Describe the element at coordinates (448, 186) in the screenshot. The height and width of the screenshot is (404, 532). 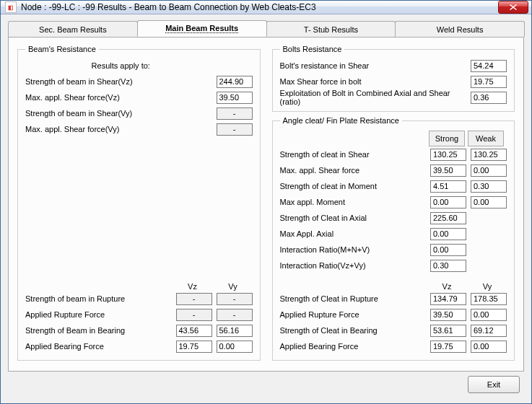
I see `value-field: 4.51` at that location.